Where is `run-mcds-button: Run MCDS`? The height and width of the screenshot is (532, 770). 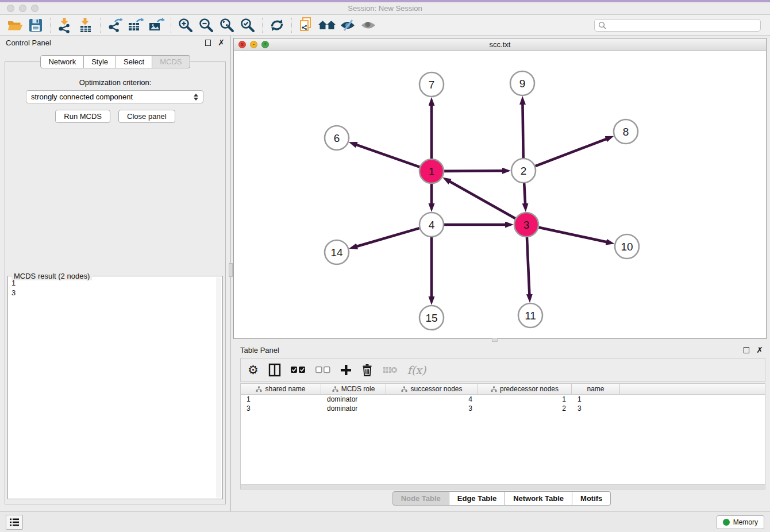
run-mcds-button: Run MCDS is located at coordinates (83, 116).